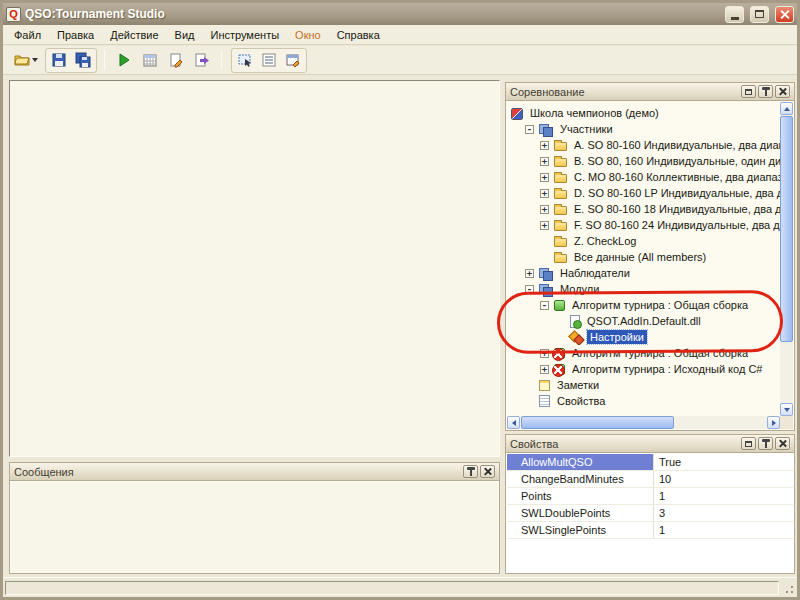  I want to click on property-row-swlsinglepoints: SWLSinglePoints 1, so click(650, 530).